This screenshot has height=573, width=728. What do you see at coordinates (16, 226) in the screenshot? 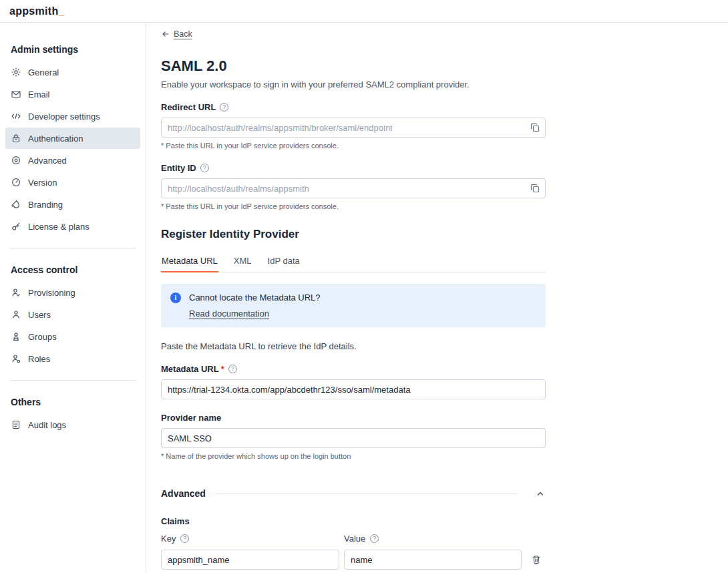
I see `key-icon` at bounding box center [16, 226].